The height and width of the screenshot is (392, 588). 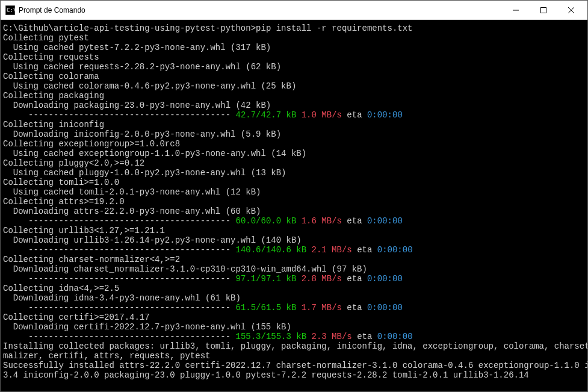 I want to click on output-line: Using cached pluggy-1.0.0-py2.py3-none-a…, so click(x=144, y=173).